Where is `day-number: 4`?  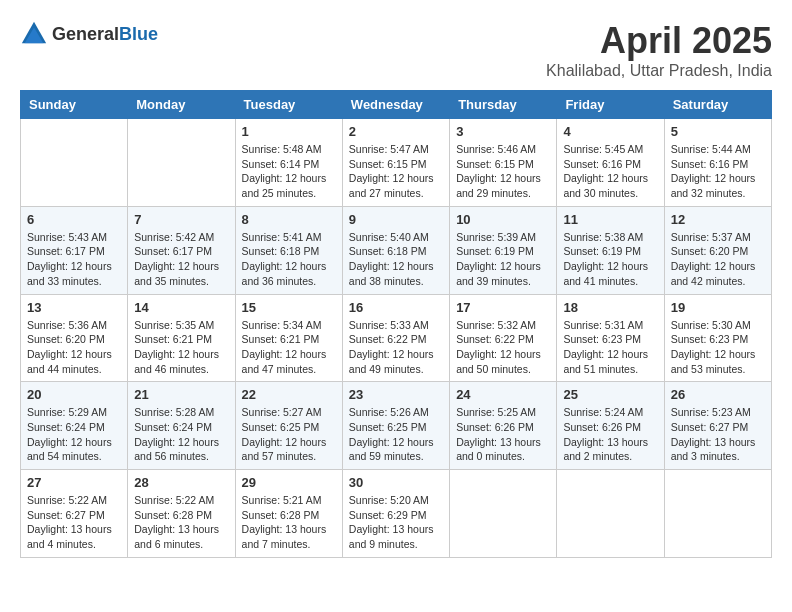
day-number: 4 is located at coordinates (610, 132).